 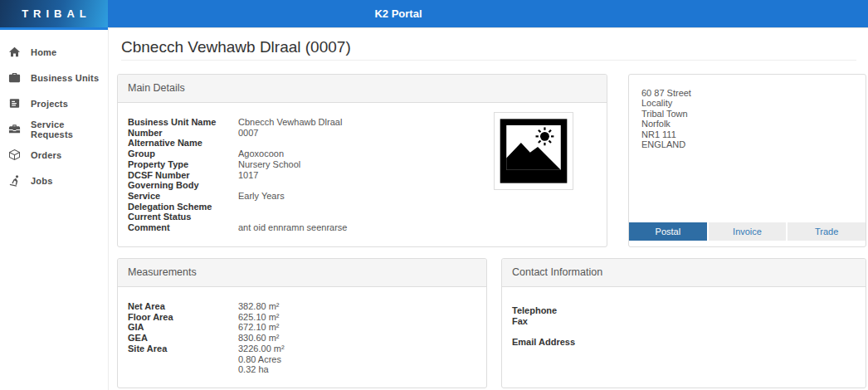 What do you see at coordinates (248, 176) in the screenshot?
I see `field-value: 1017` at bounding box center [248, 176].